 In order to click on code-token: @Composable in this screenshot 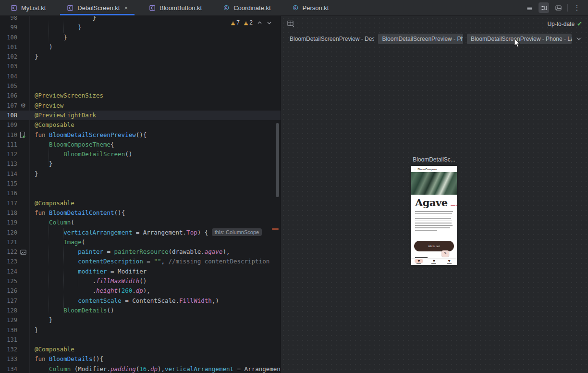, I will do `click(55, 125)`.